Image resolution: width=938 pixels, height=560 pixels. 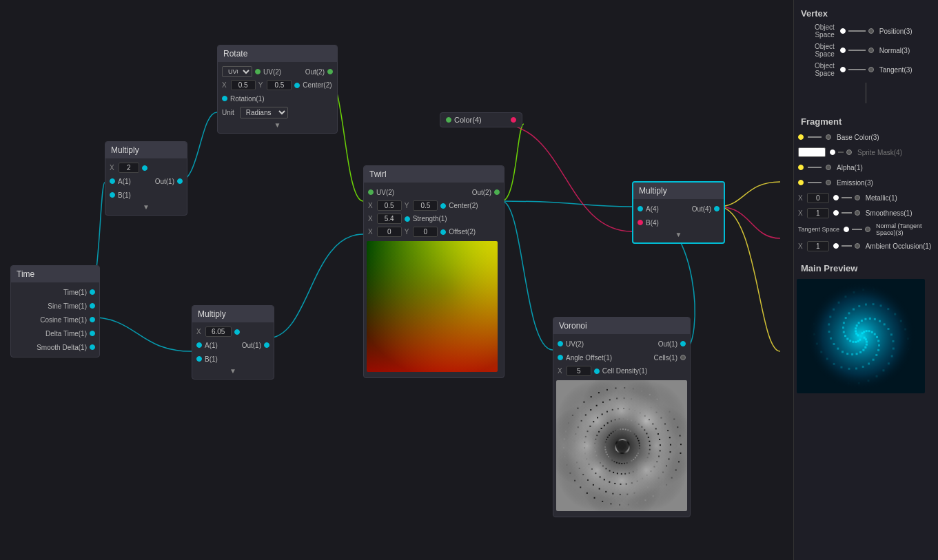 I want to click on fragment-basecolor-right-dot, so click(x=828, y=137).